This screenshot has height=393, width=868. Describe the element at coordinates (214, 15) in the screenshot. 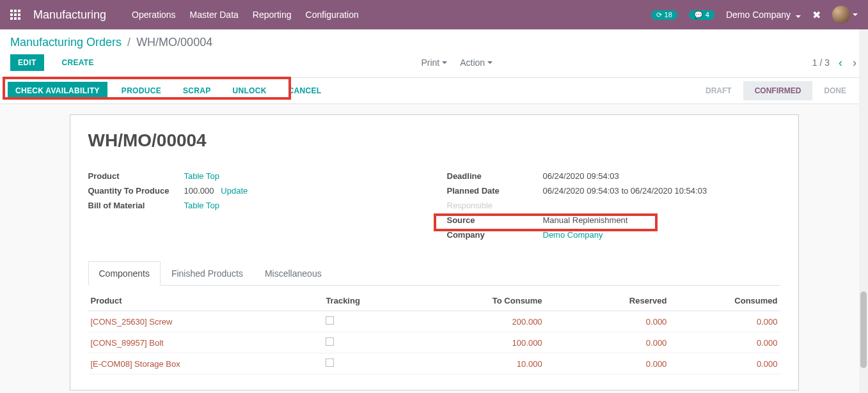

I see `menu-master-data: Master Data` at that location.